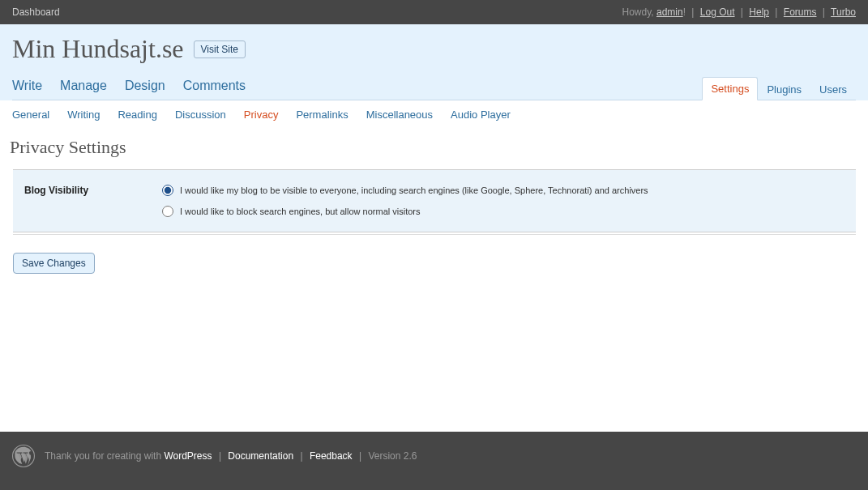  Describe the element at coordinates (434, 12) in the screenshot. I see `admin-topbar: Dashboard Howdy, admin! | Log Out | Help…` at that location.